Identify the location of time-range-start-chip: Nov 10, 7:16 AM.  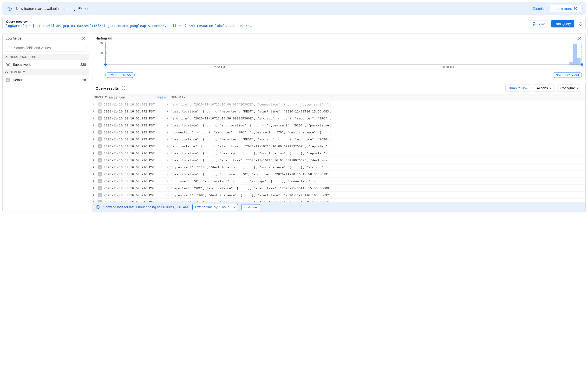
(120, 75).